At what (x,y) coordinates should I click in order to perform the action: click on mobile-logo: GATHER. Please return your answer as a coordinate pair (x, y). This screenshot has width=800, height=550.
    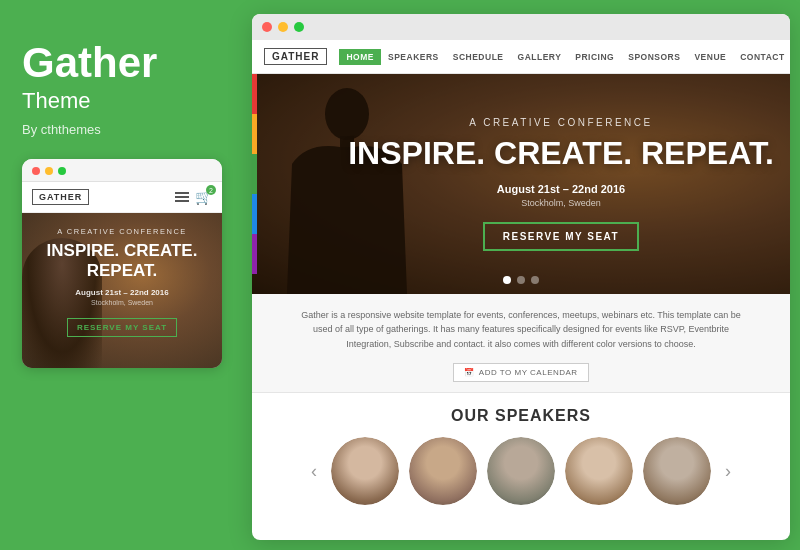
    Looking at the image, I should click on (60, 197).